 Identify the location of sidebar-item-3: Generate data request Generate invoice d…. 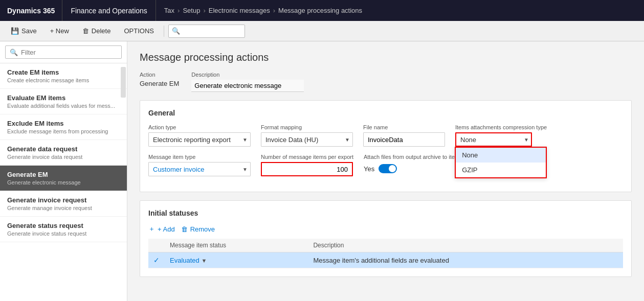
(63, 153).